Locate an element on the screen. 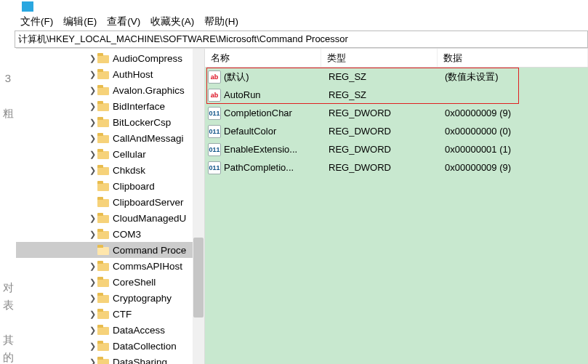 The height and width of the screenshot is (364, 588). tree-item-clipboardserver: ClipboardServer is located at coordinates (110, 202).